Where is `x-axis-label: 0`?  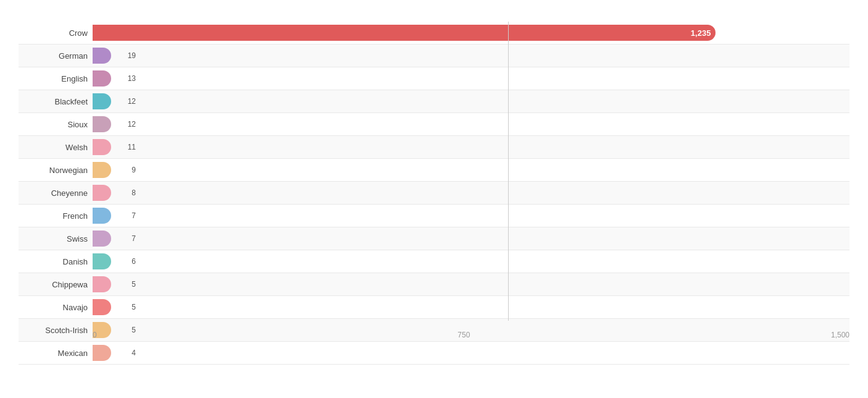 x-axis-label: 0 is located at coordinates (95, 335).